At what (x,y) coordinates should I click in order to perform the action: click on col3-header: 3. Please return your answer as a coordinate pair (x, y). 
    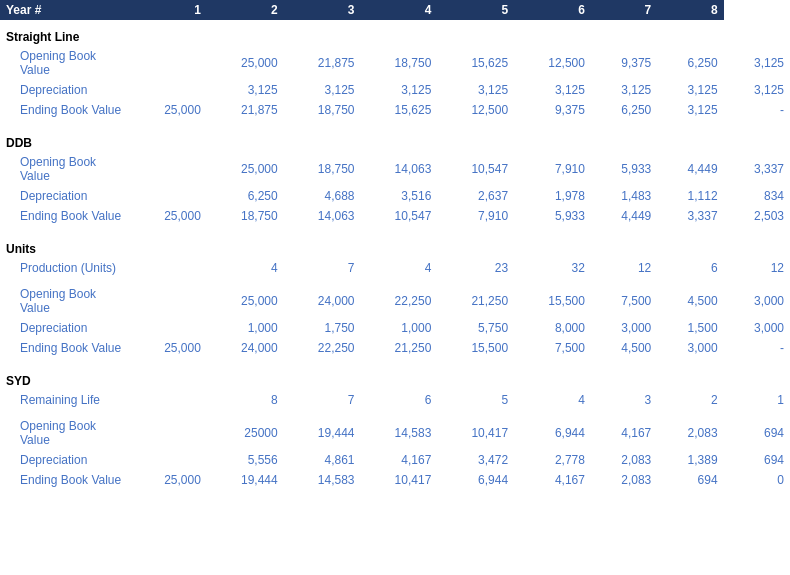
    Looking at the image, I should click on (322, 10).